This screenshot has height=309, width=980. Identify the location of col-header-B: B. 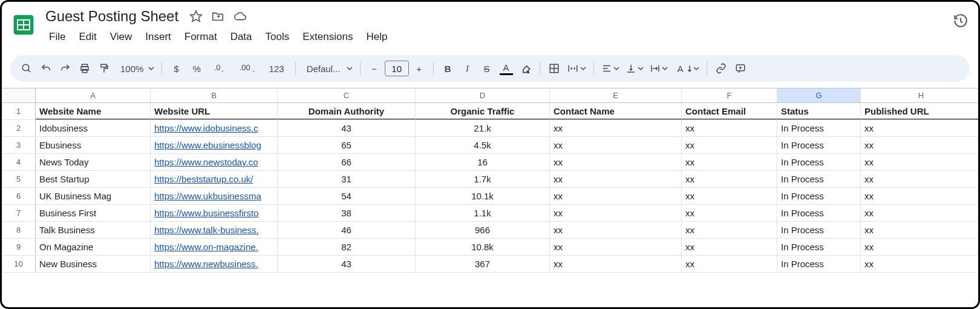
(214, 96).